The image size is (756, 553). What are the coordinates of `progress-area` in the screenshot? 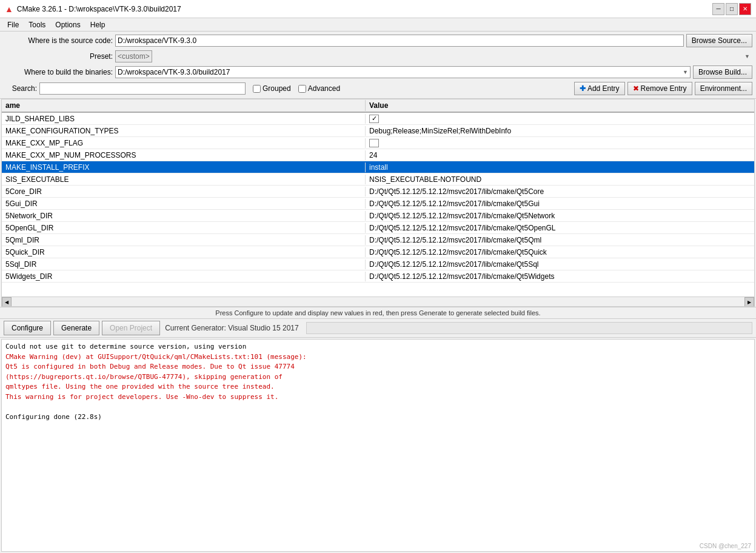 It's located at (529, 328).